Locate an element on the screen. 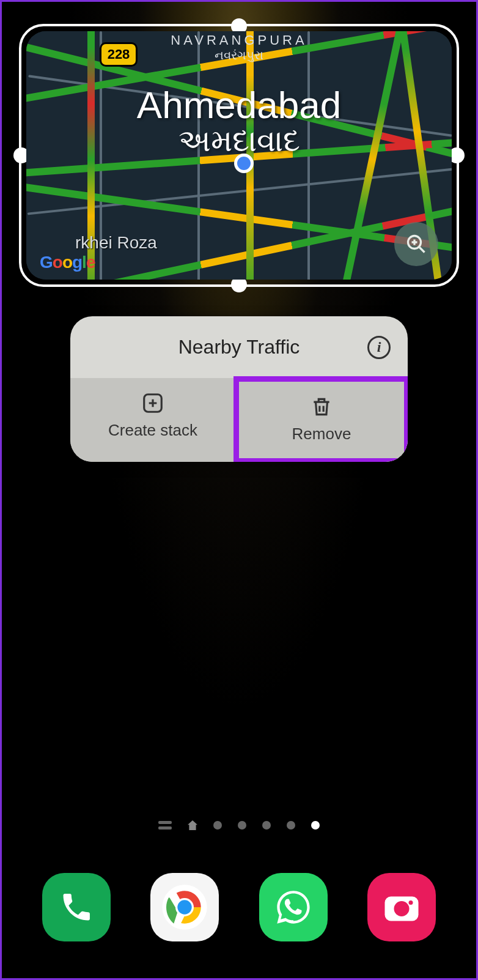 The height and width of the screenshot is (980, 478). trash-icon is located at coordinates (322, 407).